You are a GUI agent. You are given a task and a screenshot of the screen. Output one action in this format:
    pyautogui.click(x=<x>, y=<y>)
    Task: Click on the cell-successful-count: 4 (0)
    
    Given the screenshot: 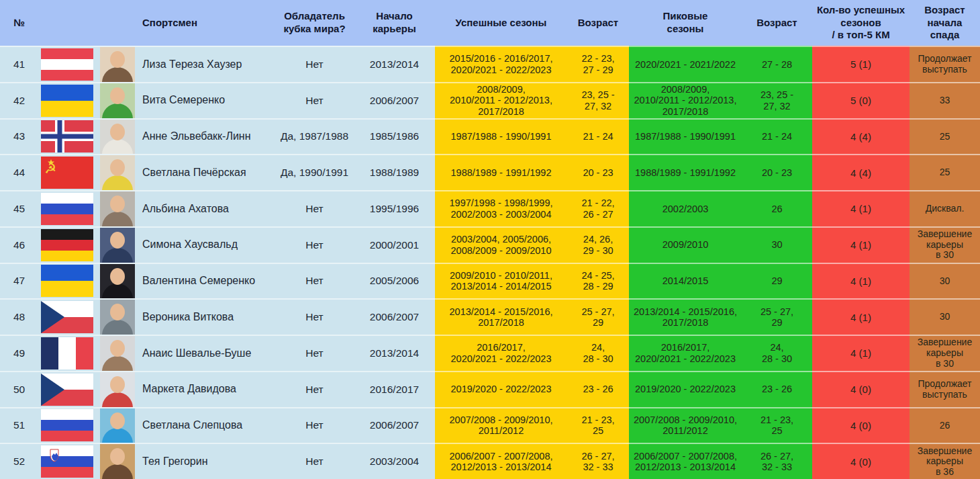 What is the action you would take?
    pyautogui.click(x=861, y=425)
    